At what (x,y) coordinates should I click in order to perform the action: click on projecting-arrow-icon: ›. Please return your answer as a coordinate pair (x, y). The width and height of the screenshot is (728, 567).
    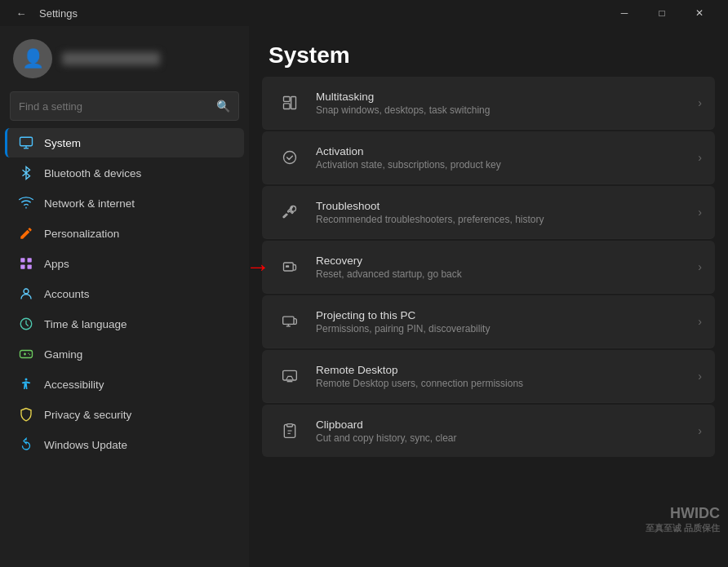
    Looking at the image, I should click on (700, 321).